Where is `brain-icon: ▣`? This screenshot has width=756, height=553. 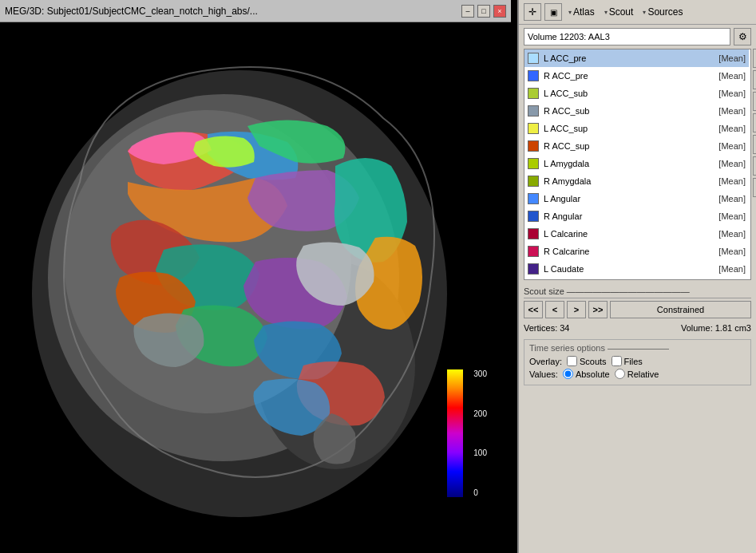 brain-icon: ▣ is located at coordinates (554, 13).